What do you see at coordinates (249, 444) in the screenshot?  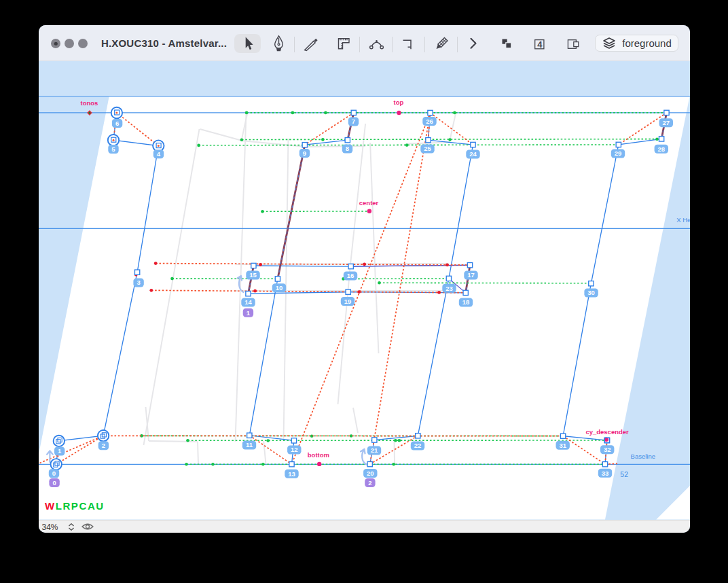 I see `svg-text: 11` at bounding box center [249, 444].